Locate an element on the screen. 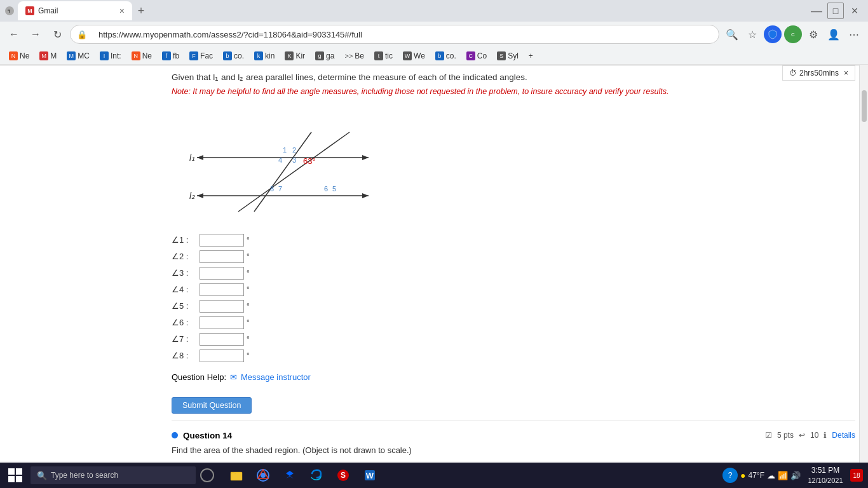  bookmark-fac: F Fac is located at coordinates (201, 56).